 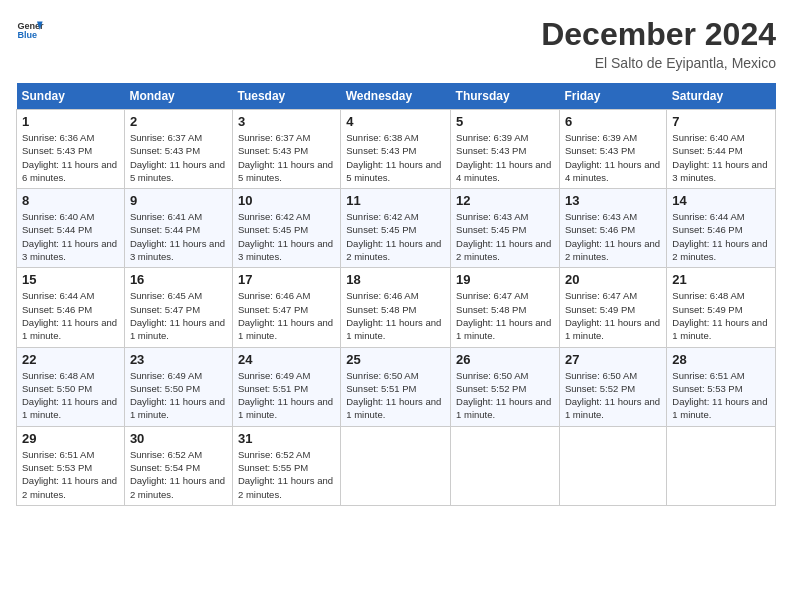 What do you see at coordinates (612, 308) in the screenshot?
I see `calendar-cell: 20Sunrise: 6:47 AMSunset: 5:49 PMDayligh…` at bounding box center [612, 308].